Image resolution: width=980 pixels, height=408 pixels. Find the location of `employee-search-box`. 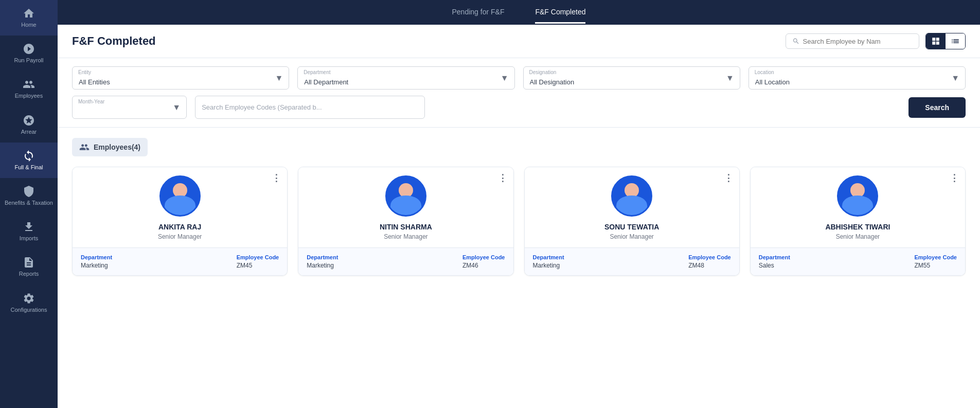

employee-search-box is located at coordinates (852, 41).